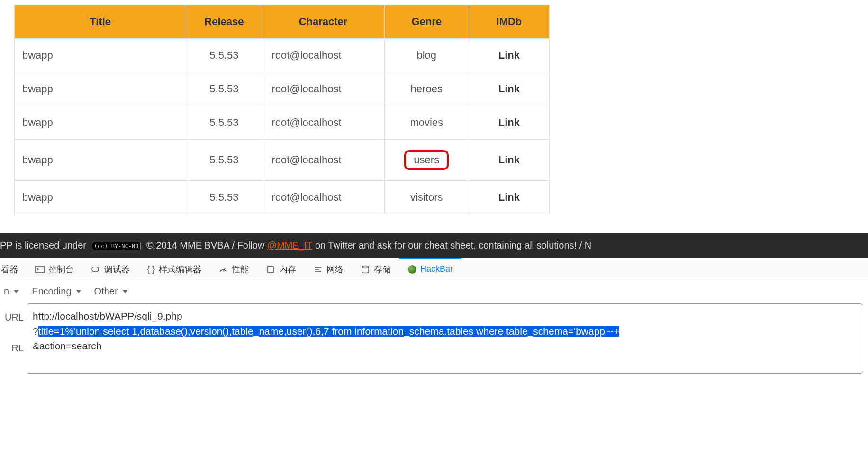 The width and height of the screenshot is (868, 463). Describe the element at coordinates (426, 89) in the screenshot. I see `cell-genre: heroes` at that location.